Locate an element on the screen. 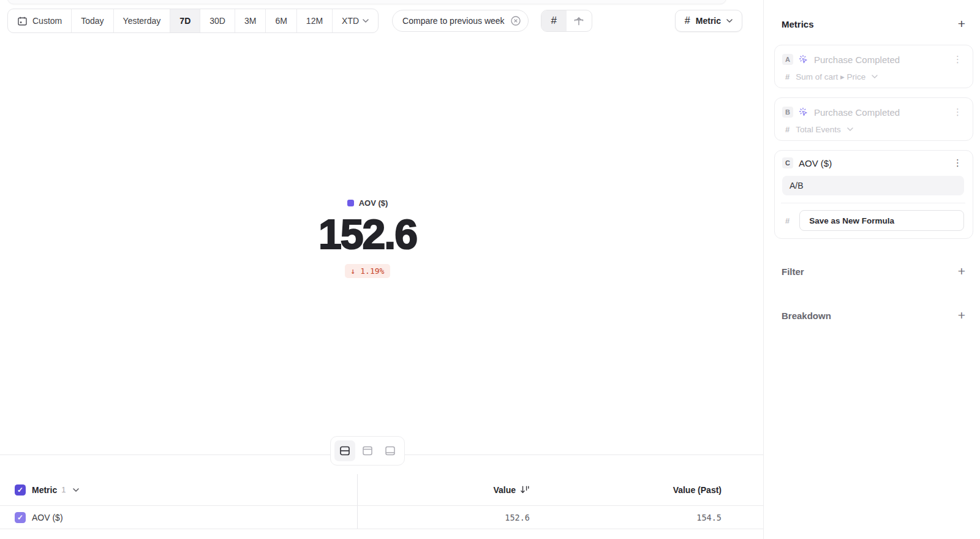 This screenshot has width=980, height=539. breakdown-section-header: Breakdown + is located at coordinates (873, 315).